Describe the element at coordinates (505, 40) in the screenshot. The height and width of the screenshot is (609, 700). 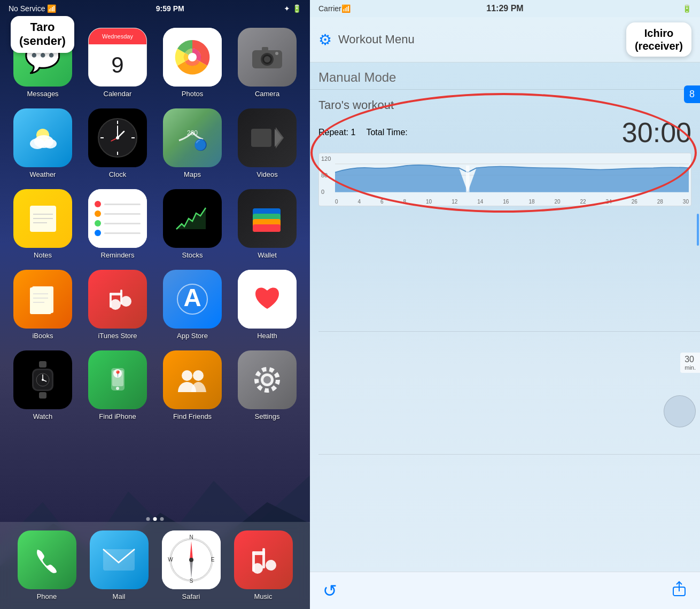
I see `workout-header: ⚙ Workout Menu Ichiro (receiver)` at that location.